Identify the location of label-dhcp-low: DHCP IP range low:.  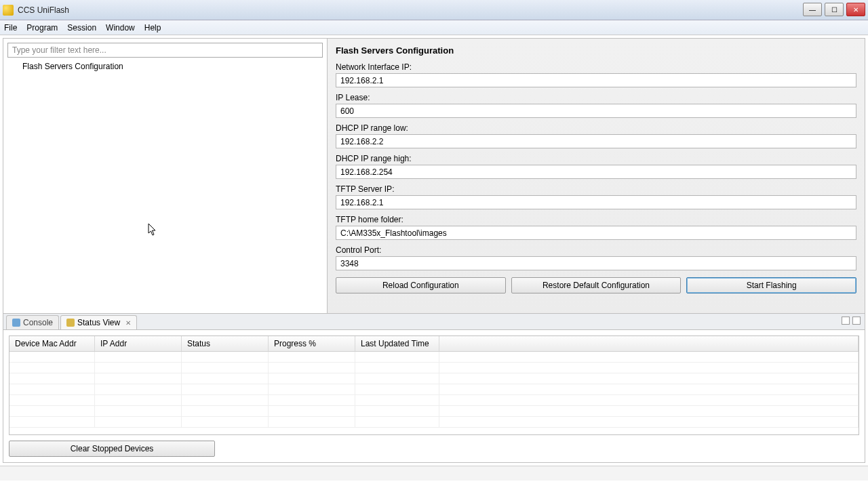
(596, 128).